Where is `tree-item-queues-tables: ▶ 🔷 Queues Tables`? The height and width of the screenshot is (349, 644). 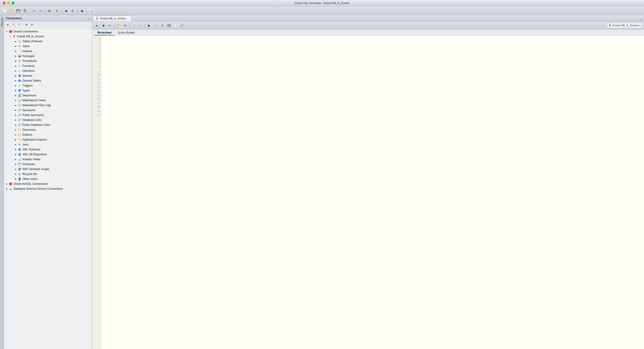 tree-item-queues-tables: ▶ 🔷 Queues Tables is located at coordinates (48, 81).